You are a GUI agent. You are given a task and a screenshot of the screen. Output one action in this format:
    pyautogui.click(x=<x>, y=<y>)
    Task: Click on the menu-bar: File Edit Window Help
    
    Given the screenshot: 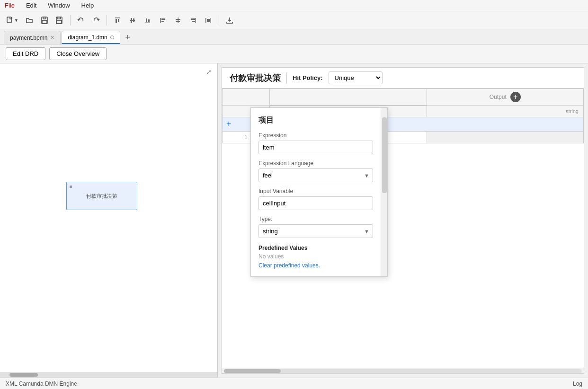 What is the action you would take?
    pyautogui.click(x=294, y=6)
    